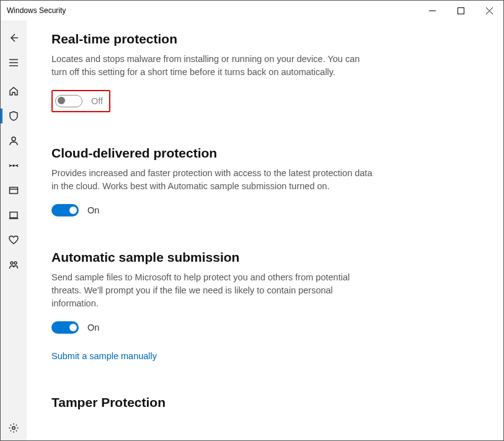 The height and width of the screenshot is (441, 504). I want to click on submit-sample-link: Submit a sample manually, so click(104, 356).